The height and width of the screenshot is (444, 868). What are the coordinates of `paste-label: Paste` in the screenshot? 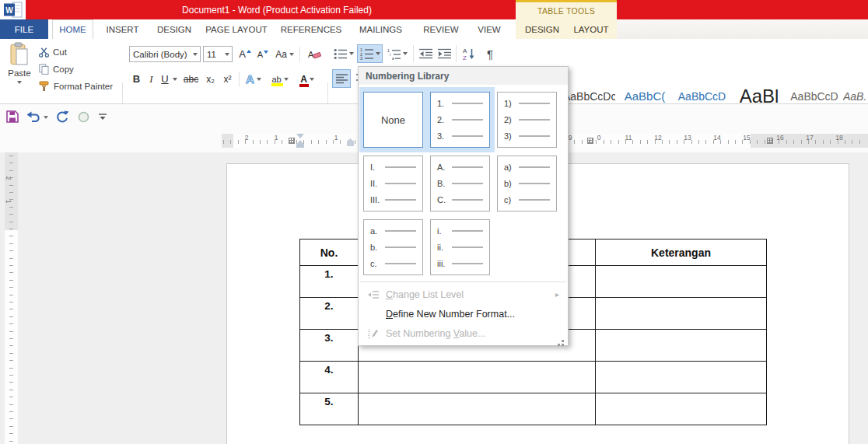 It's located at (19, 73).